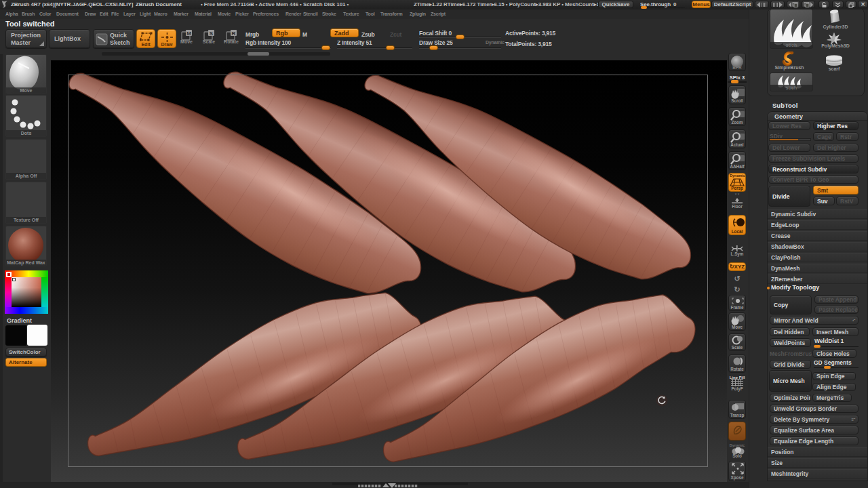 The height and width of the screenshot is (488, 868). I want to click on svg-text: R, so click(233, 34).